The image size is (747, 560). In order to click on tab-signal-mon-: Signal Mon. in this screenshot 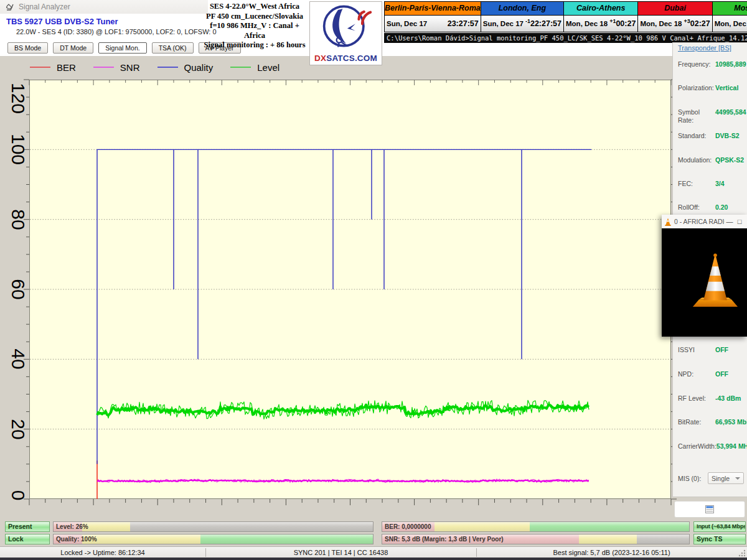, I will do `click(122, 48)`.